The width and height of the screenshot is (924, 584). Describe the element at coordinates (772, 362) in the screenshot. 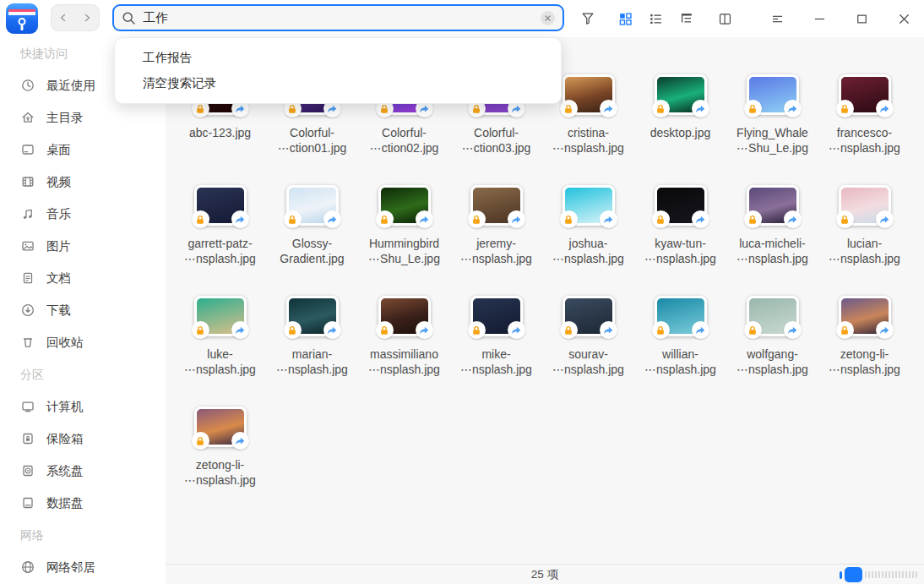

I see `file-name: wolfgang-⋯nsplash.jpg` at that location.